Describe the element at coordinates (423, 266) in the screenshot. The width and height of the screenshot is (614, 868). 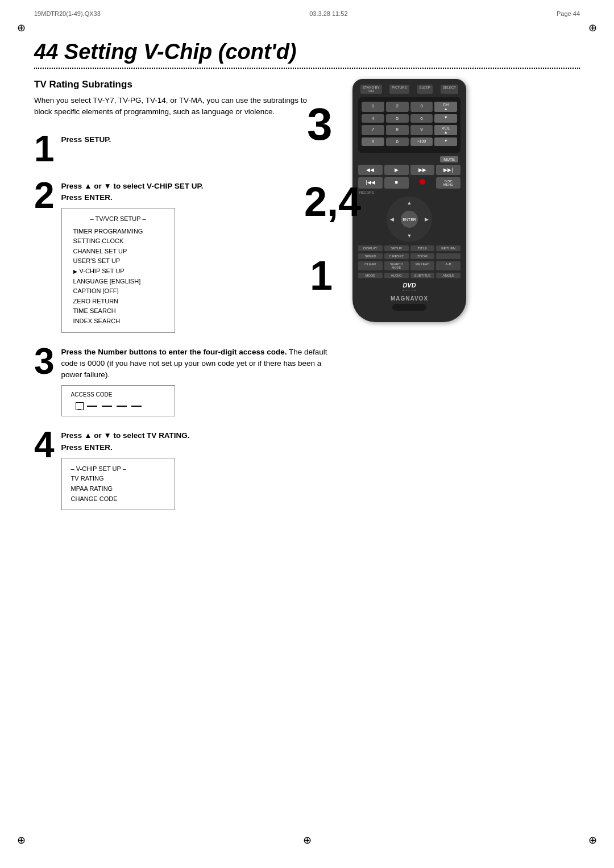
I see `repeat-button: REPEAT` at that location.